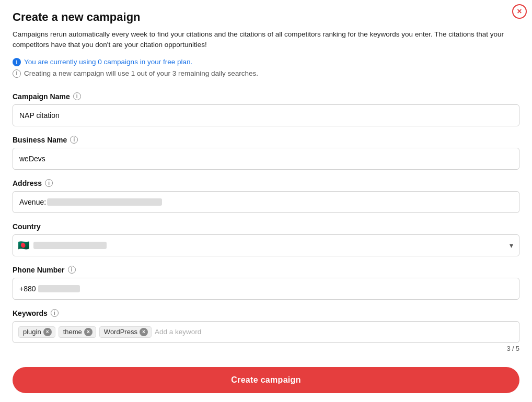 The width and height of the screenshot is (532, 402). Describe the element at coordinates (266, 202) in the screenshot. I see `address-input-container: Avenue:` at that location.